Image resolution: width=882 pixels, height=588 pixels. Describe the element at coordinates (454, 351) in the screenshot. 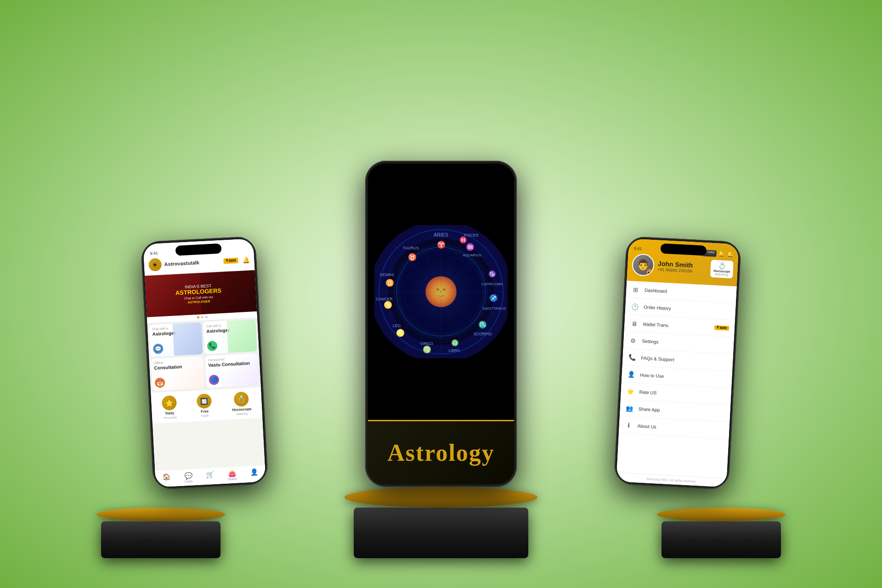

I see `svg-text: LIBRA` at that location.